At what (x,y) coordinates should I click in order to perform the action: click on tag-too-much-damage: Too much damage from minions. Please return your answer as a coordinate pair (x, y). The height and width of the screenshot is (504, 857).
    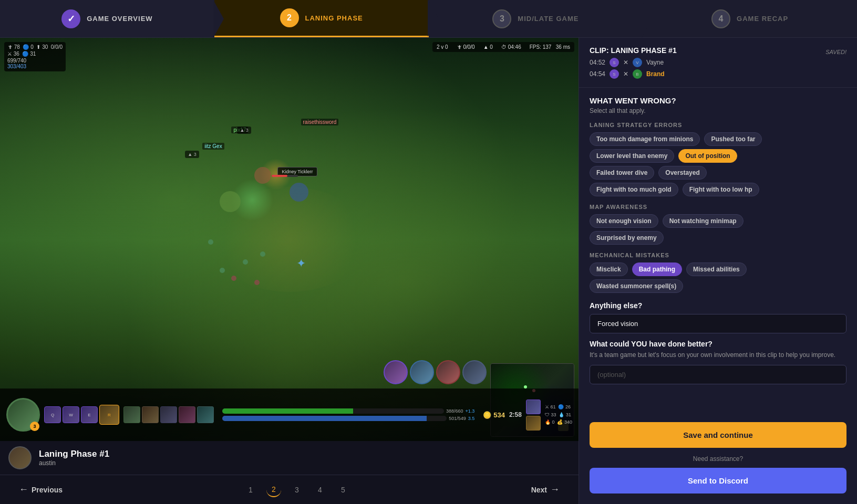
    Looking at the image, I should click on (645, 139).